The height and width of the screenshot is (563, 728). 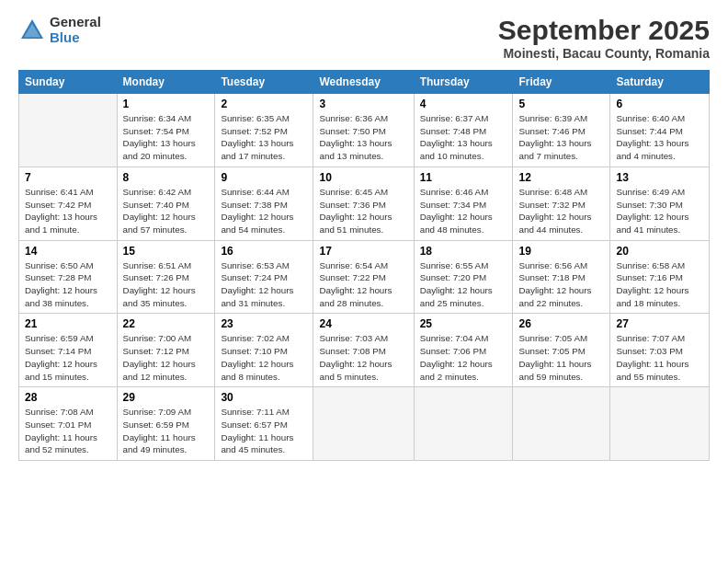 What do you see at coordinates (363, 357) in the screenshot?
I see `day-info: Sunrise: 7:03 AM Sunset: 7:08 PM Dayligh…` at bounding box center [363, 357].